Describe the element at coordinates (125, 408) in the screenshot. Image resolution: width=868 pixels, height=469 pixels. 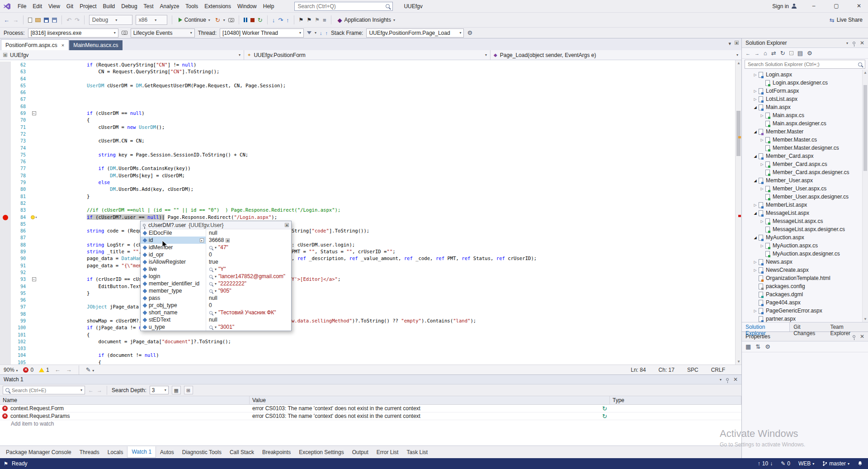
I see `watch-name-cell: ✕context.Request.Form` at that location.